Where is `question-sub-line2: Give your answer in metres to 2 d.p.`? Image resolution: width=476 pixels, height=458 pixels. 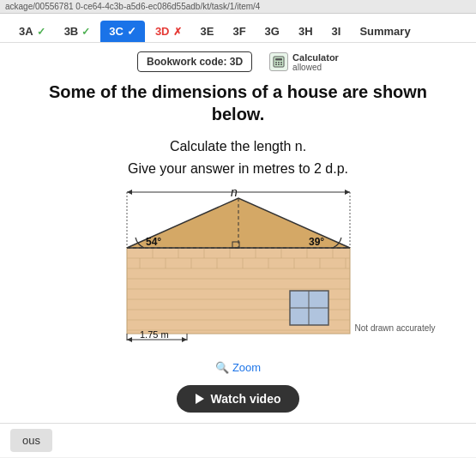
question-sub-line2: Give your answer in metres to 2 d.p. is located at coordinates (238, 169).